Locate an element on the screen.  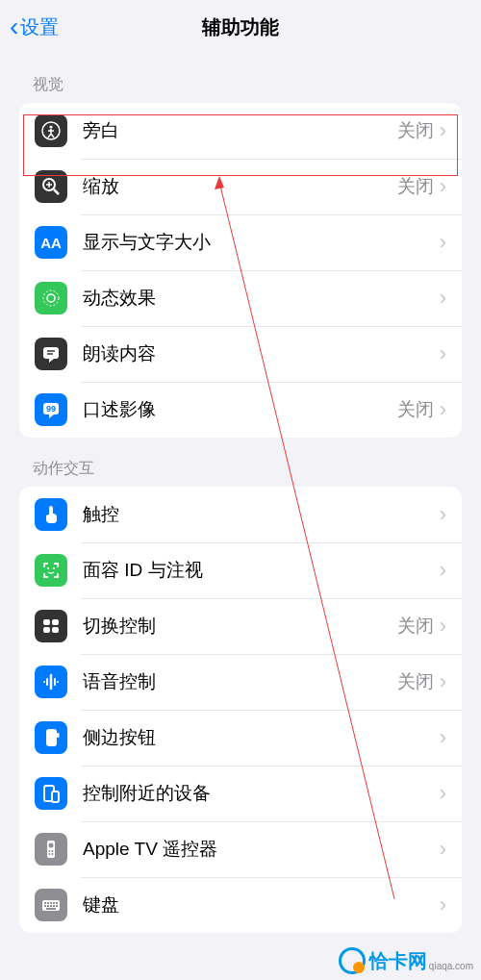
section-header-interaction: 动作交互 is located at coordinates (240, 462).